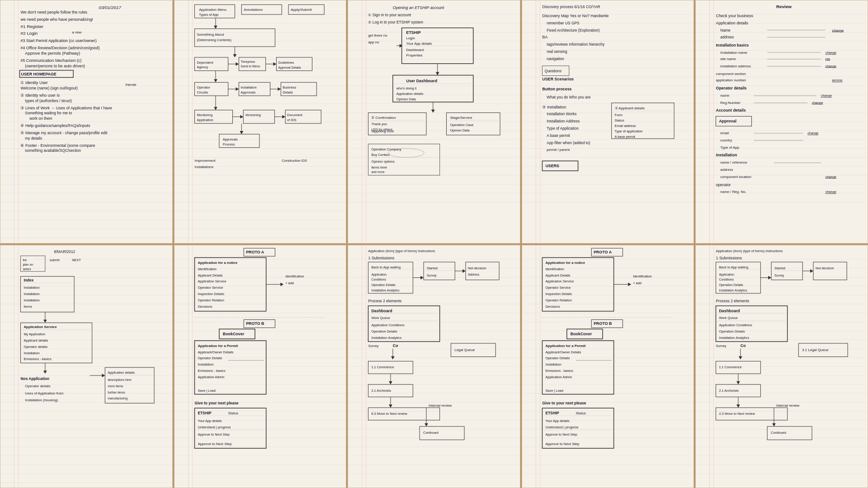 Image resolution: width=868 pixels, height=488 pixels. I want to click on svg-text: Opinion Data, so click(460, 130).